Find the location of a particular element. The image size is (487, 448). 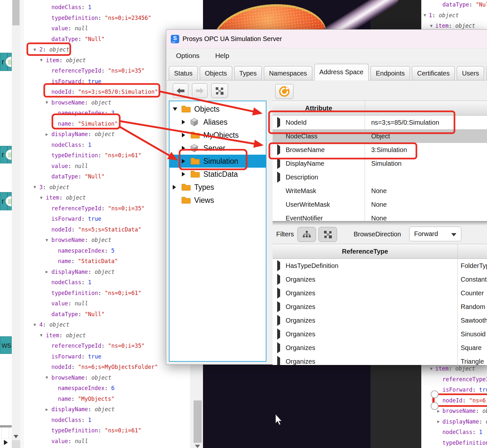

tab: Users is located at coordinates (470, 73).